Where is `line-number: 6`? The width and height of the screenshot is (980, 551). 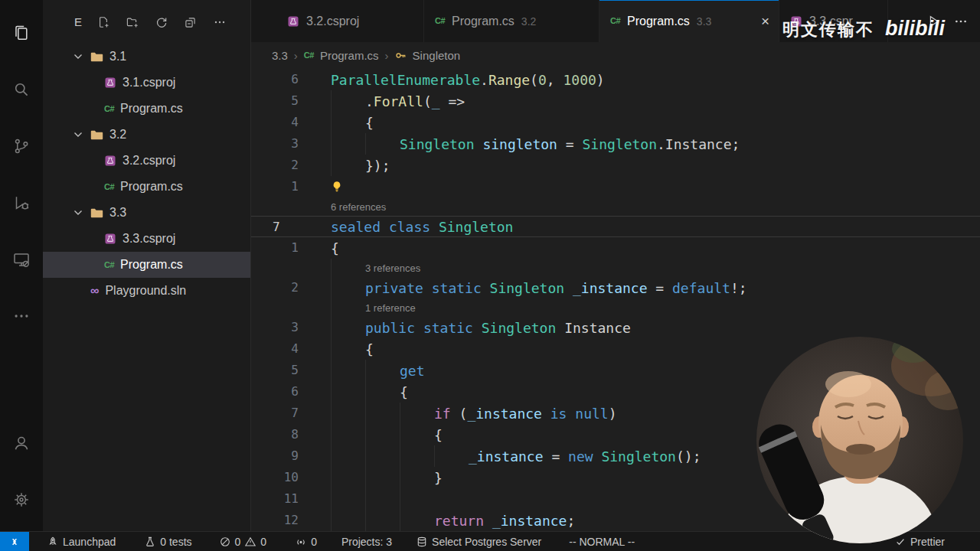
line-number: 6 is located at coordinates (275, 80).